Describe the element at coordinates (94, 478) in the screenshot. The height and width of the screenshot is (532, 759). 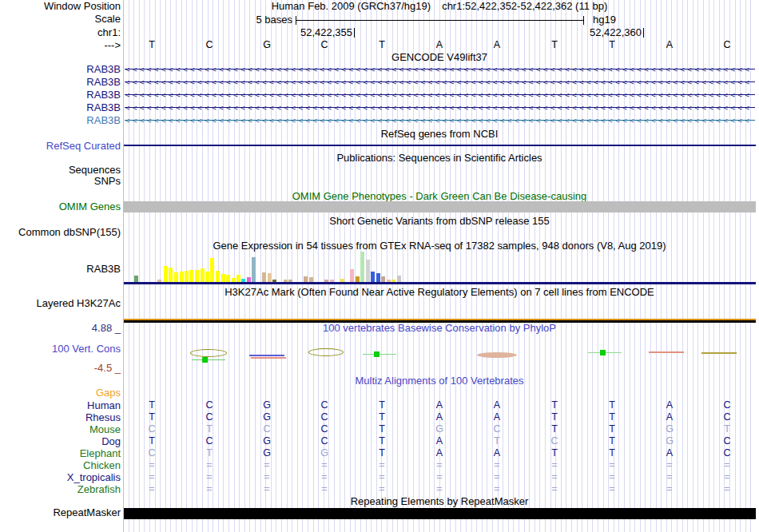
I see `species-label: X_tropicalis` at that location.